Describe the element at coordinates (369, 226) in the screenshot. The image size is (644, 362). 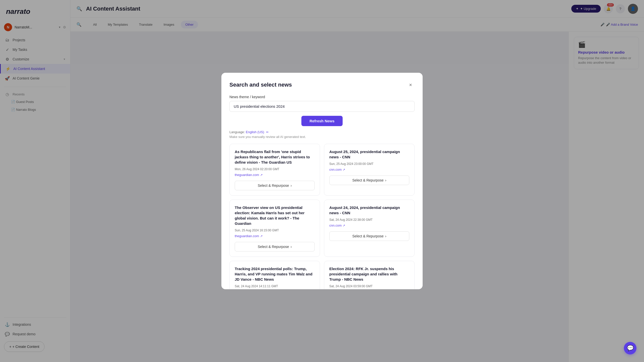
I see `article-4-source: cnn.com ↗` at that location.